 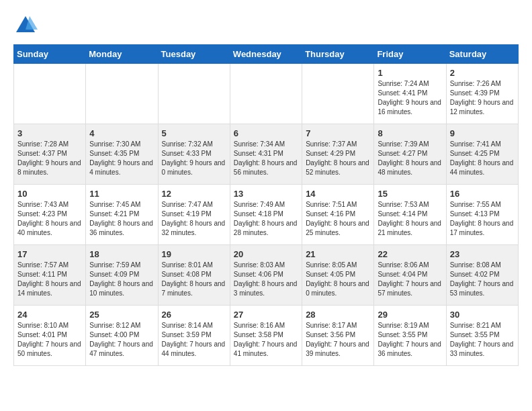 What do you see at coordinates (266, 193) in the screenshot?
I see `day-number: 13` at bounding box center [266, 193].